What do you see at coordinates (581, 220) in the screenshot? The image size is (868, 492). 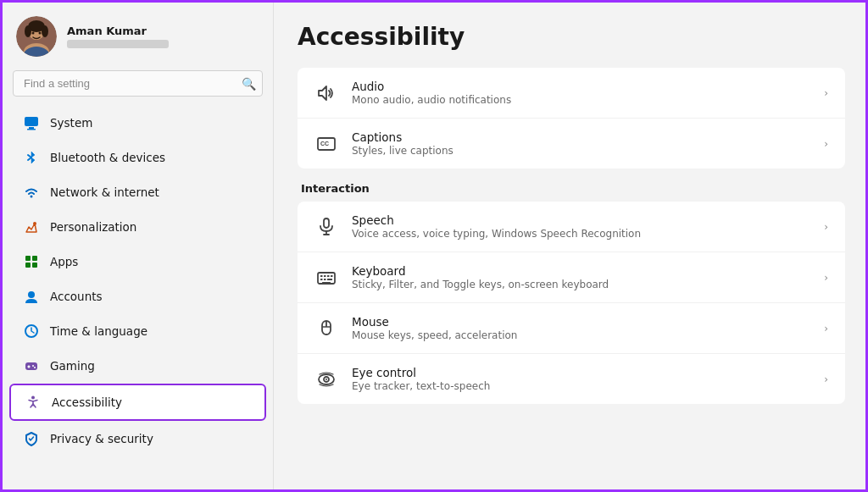 I see `speech-title: Speech` at bounding box center [581, 220].